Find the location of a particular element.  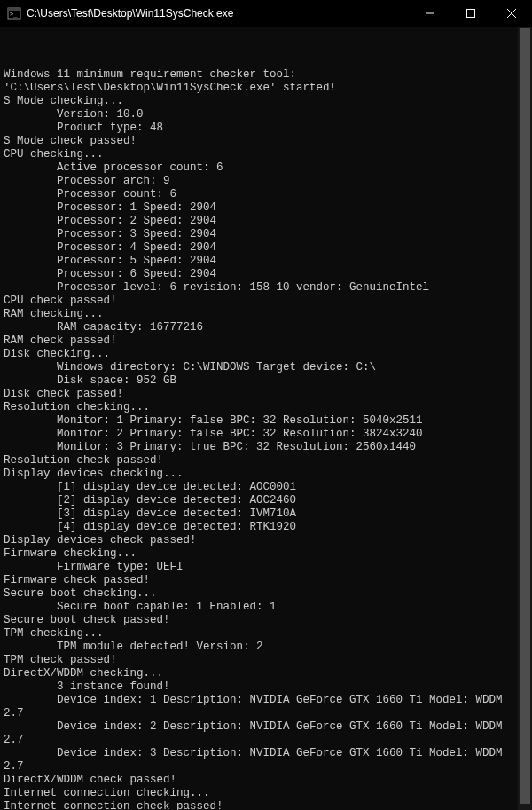

maximize-button is located at coordinates (471, 13).